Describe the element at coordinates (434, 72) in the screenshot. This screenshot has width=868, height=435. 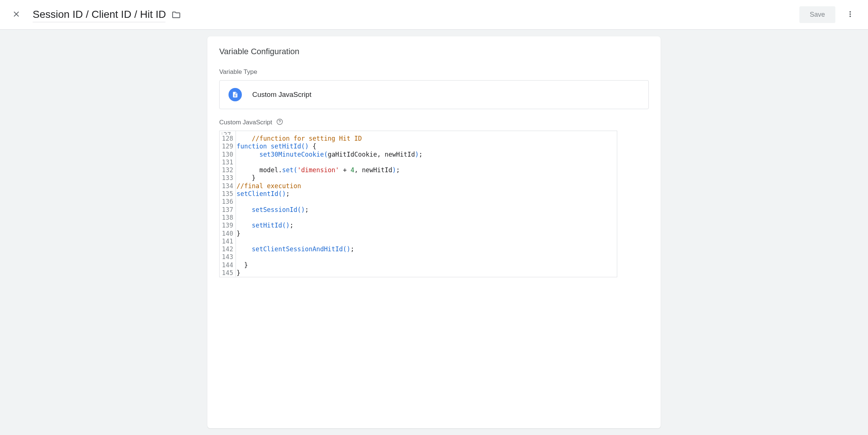
I see `variable-type-label: Variable Type` at that location.